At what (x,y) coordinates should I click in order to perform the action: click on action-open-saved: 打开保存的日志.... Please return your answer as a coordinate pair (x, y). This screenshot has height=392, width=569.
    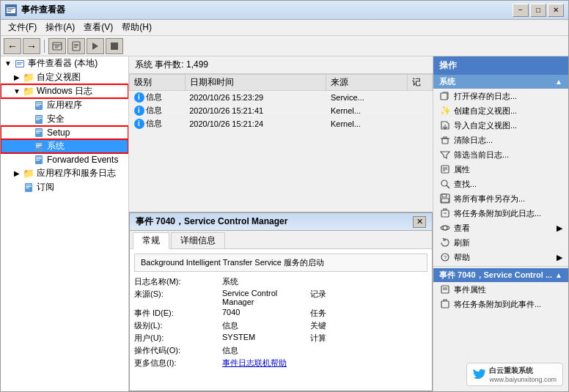
    Looking at the image, I should click on (501, 96).